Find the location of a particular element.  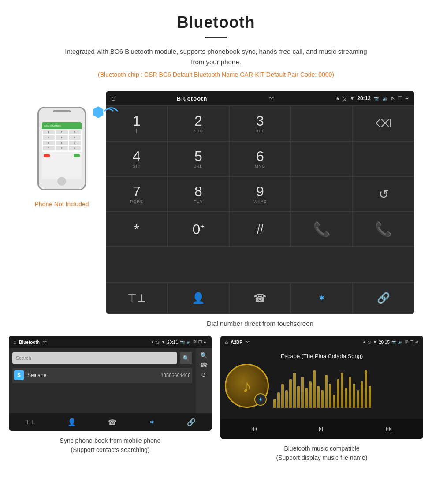

dial-key-1: 1 ǀ is located at coordinates (137, 123).